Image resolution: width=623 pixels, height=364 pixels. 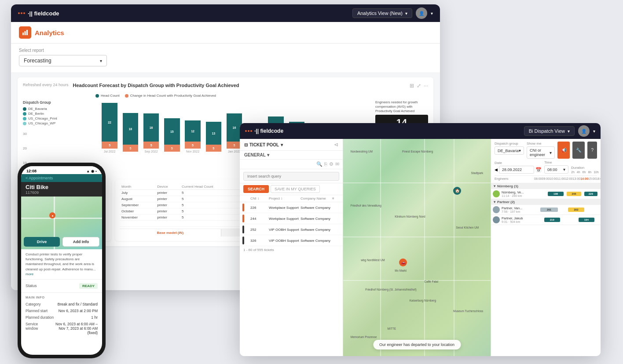 I want to click on search-action-buttons: SEARCH SAVE IN MY QUERIES, so click(x=291, y=189).